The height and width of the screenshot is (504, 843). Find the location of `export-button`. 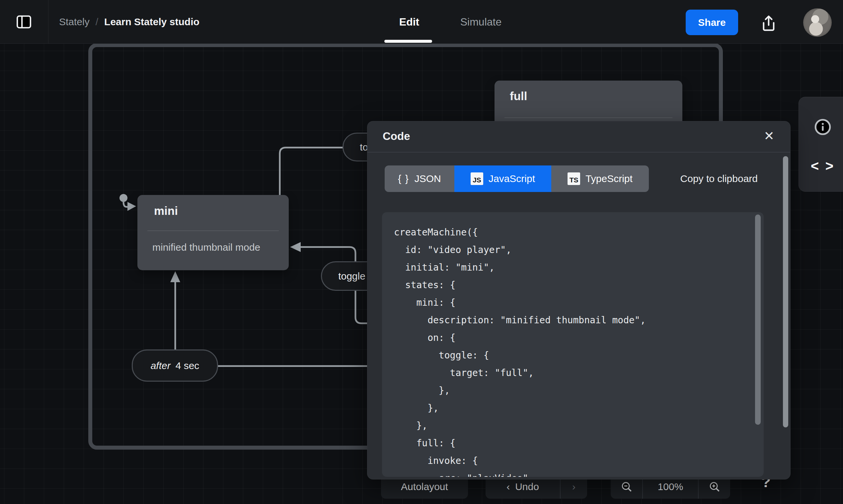

export-button is located at coordinates (769, 23).